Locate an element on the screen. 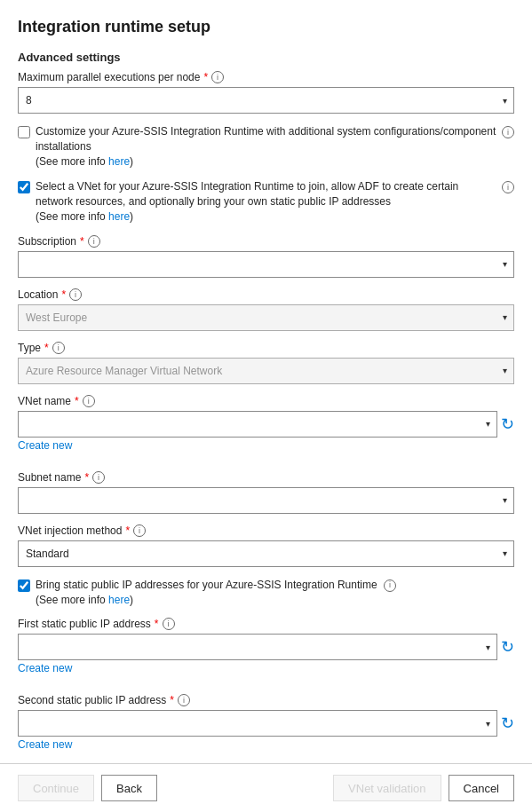 This screenshot has width=532, height=812. subscription-info-icon: i is located at coordinates (94, 241).